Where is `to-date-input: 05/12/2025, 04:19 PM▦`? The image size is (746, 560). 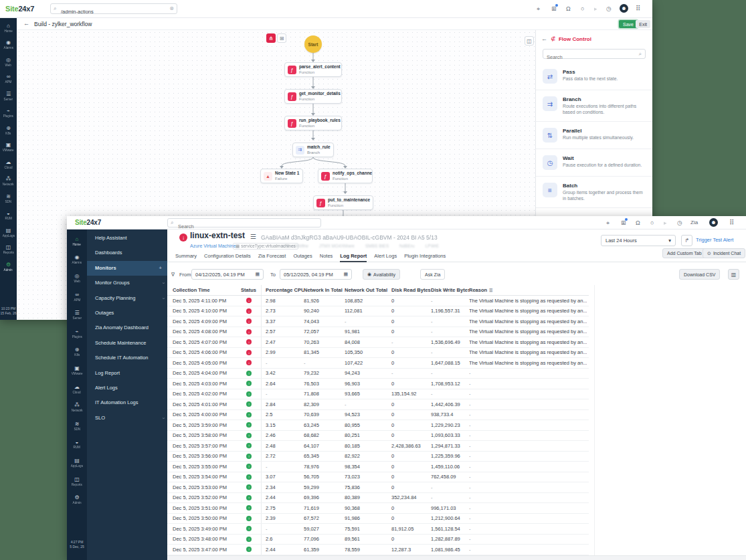 to-date-input: 05/12/2025, 04:19 PM▦ is located at coordinates (316, 274).